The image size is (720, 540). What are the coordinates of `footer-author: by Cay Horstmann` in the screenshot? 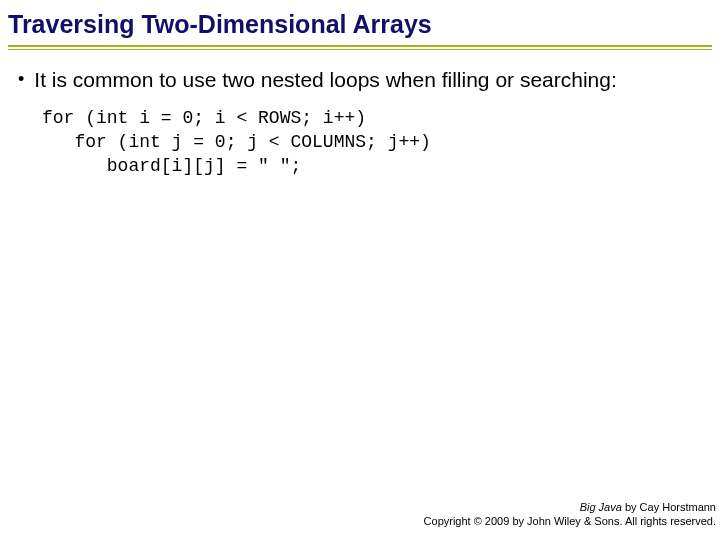 It's located at (669, 507).